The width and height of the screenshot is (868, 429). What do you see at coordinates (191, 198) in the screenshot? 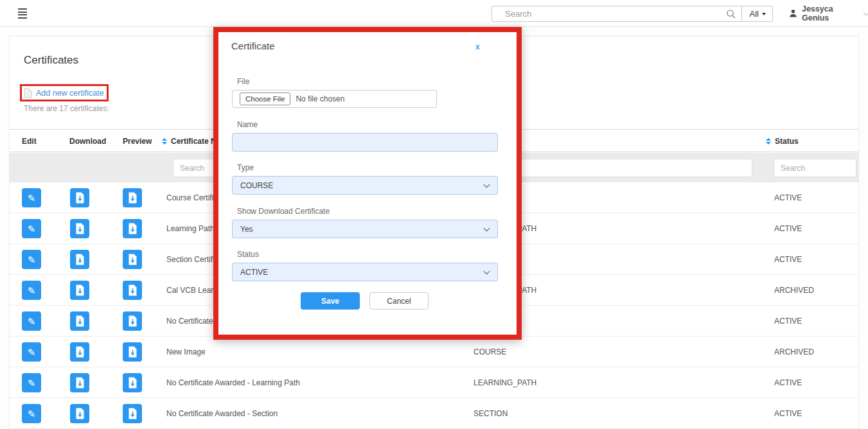
I see `certificate-name: Course Certific` at bounding box center [191, 198].